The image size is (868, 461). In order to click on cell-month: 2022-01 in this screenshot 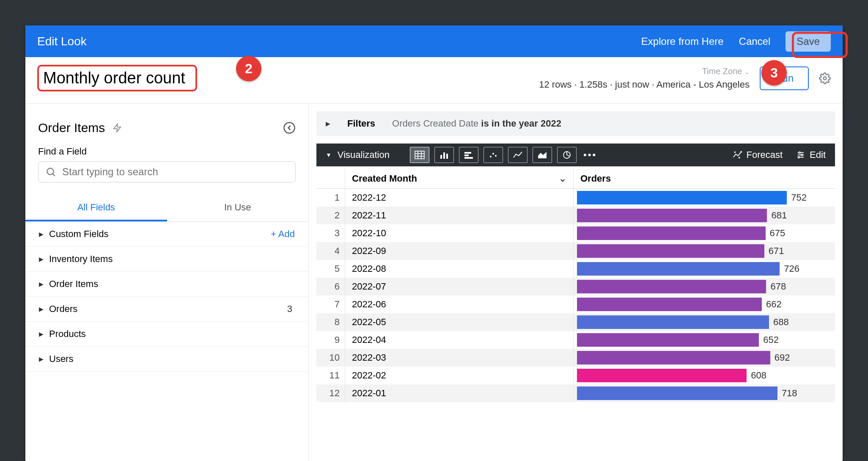, I will do `click(459, 393)`.